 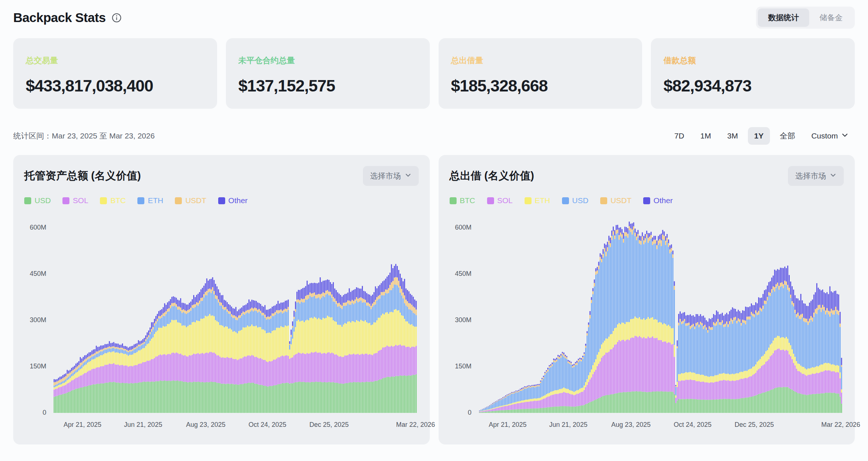 What do you see at coordinates (115, 86) in the screenshot?
I see `stat-value: $433,817,038,400` at bounding box center [115, 86].